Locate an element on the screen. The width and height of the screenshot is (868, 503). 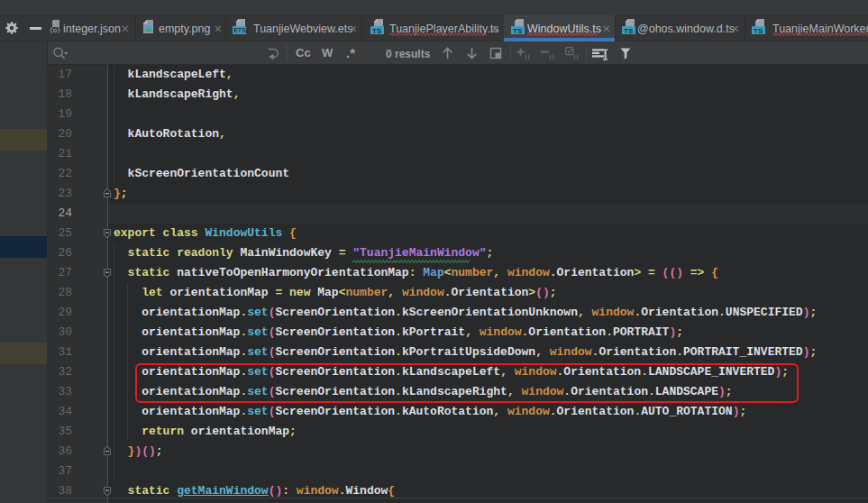
svg-text: TS is located at coordinates (517, 31).